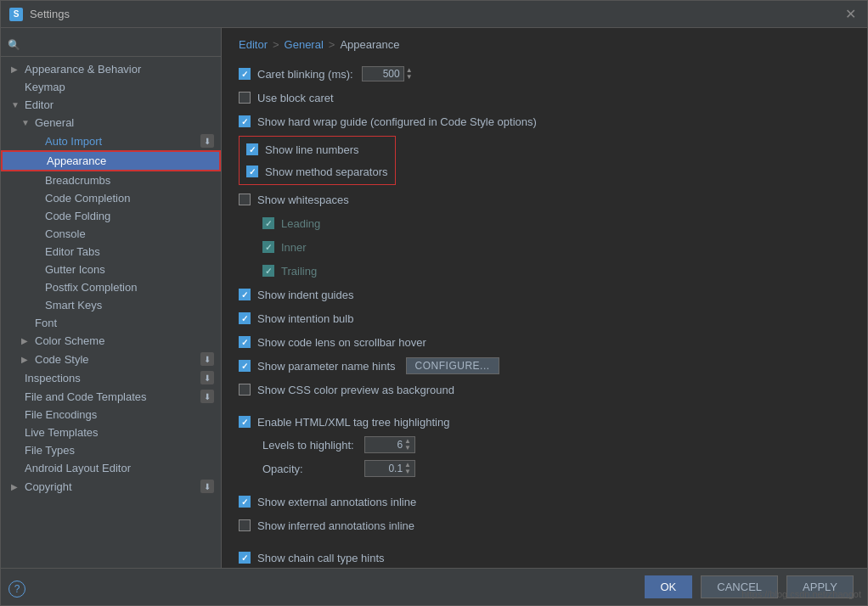 The height and width of the screenshot is (606, 868). What do you see at coordinates (110, 414) in the screenshot?
I see `sidebar-item-file-encodings: File Encodings` at bounding box center [110, 414].